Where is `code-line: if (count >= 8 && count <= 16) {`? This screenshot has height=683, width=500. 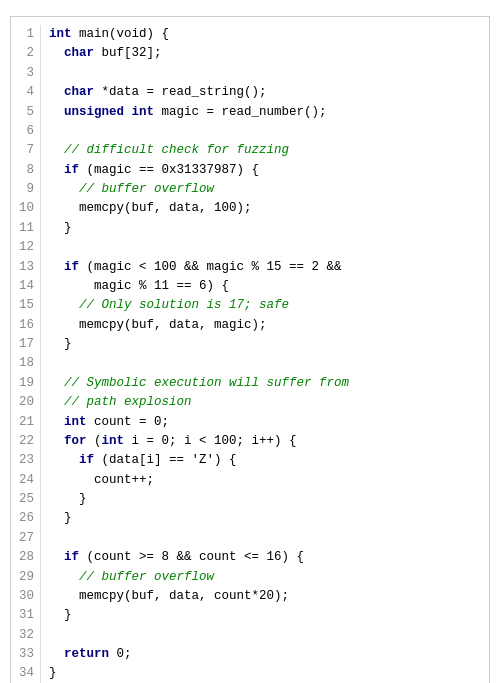
code-line: if (count >= 8 && count <= 16) { is located at coordinates (265, 558).